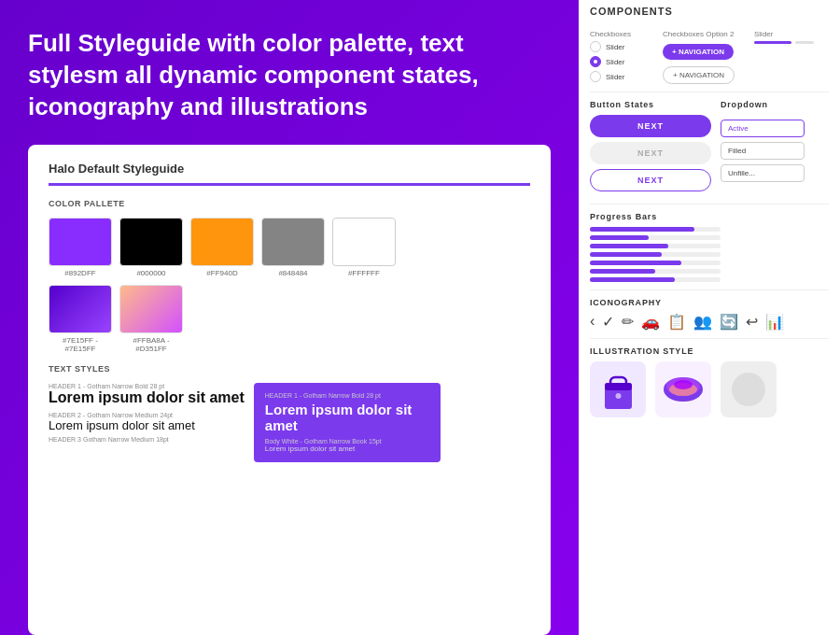  Describe the element at coordinates (289, 247) in the screenshot. I see `color-palette-row: #892DFF #000000 #FF940D #848484 #FFFFFF` at that location.